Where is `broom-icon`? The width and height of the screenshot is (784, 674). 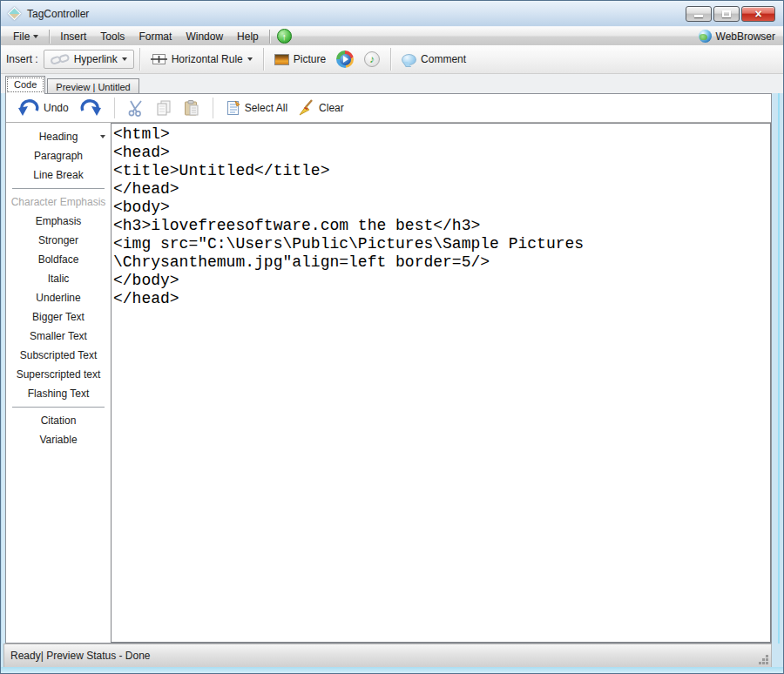 broom-icon is located at coordinates (307, 108).